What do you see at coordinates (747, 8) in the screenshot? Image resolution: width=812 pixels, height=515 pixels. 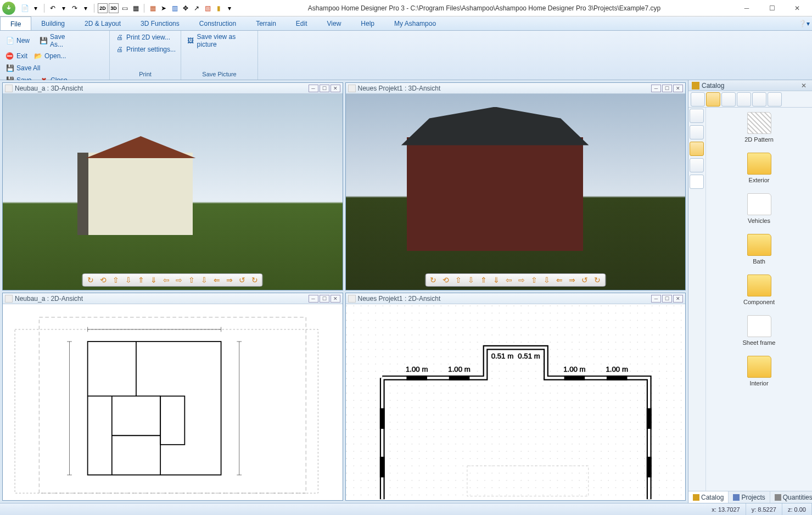 I see `minimize-button: ─` at bounding box center [747, 8].